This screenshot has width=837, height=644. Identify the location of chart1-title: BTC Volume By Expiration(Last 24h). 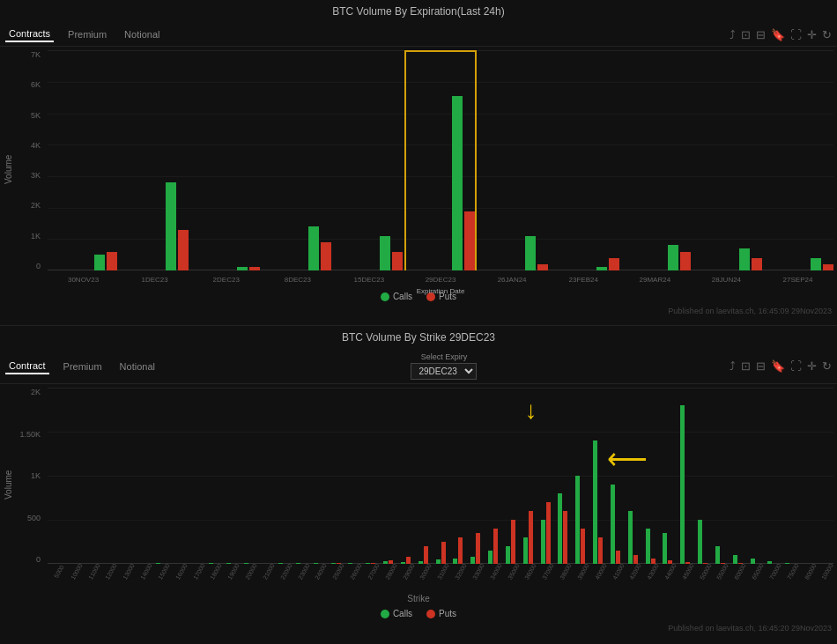
(418, 9).